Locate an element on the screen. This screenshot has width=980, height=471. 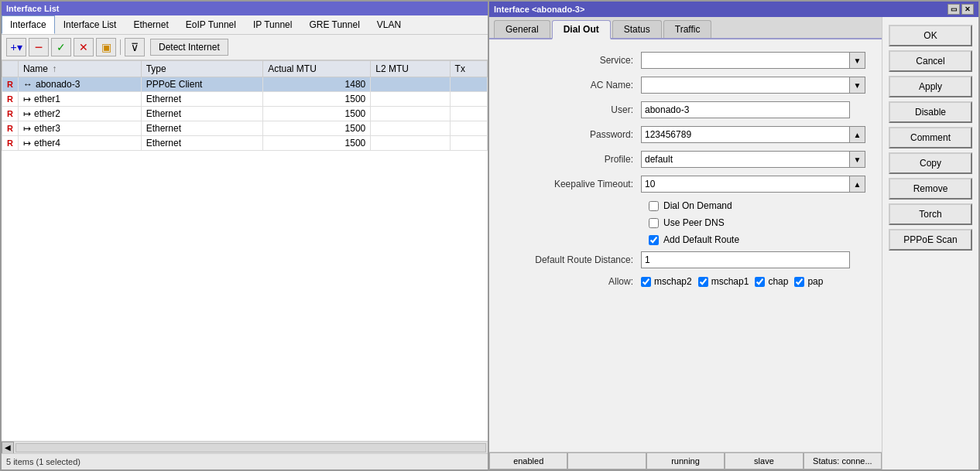
col-status is located at coordinates (11, 70).